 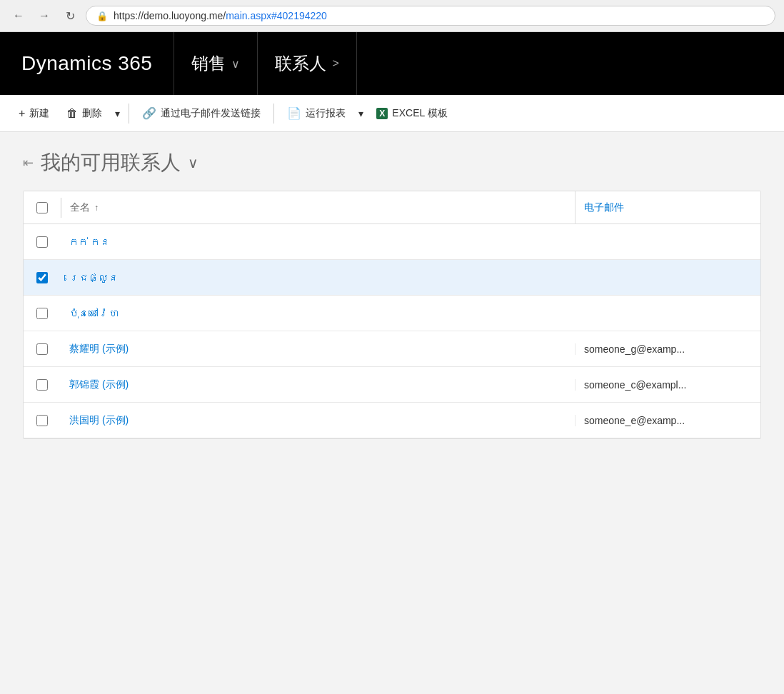 I want to click on new-button: + 新建, so click(x=34, y=114).